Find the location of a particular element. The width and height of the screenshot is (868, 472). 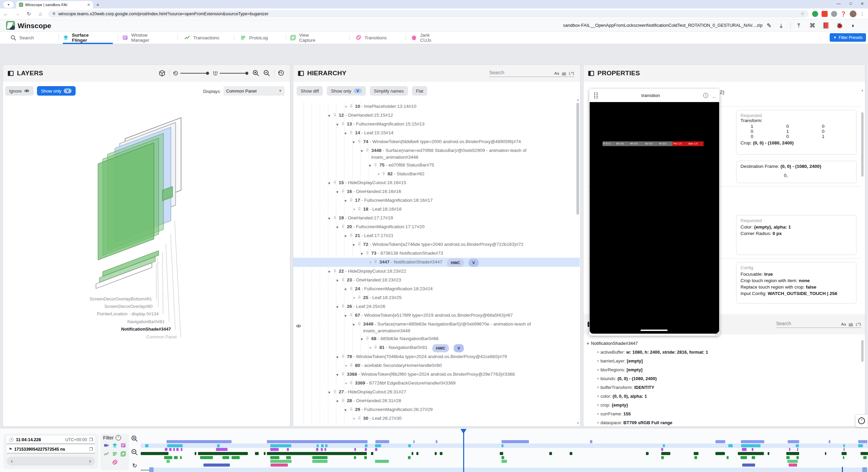

trace-filter-window-icon is located at coordinates (123, 446).